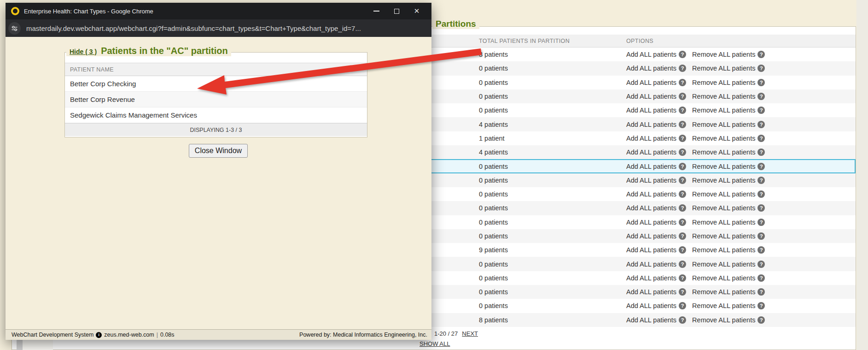 Image resolution: width=868 pixels, height=350 pixels. What do you see at coordinates (376, 11) in the screenshot?
I see `minimize-button` at bounding box center [376, 11].